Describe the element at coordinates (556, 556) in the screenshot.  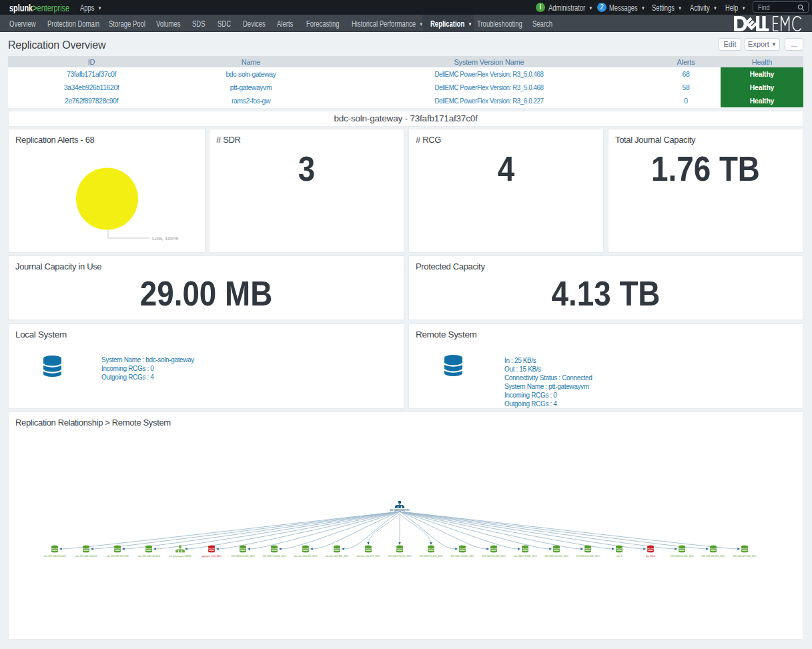
I see `svg-text: 192.168.121.202_SDC` at that location.